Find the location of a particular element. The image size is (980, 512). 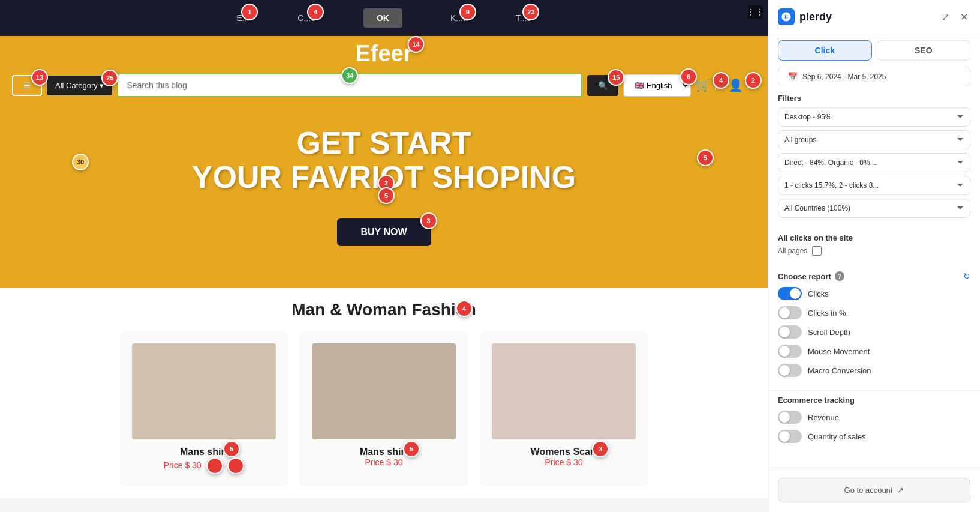

plerdy-logo: plerdy is located at coordinates (805, 17).